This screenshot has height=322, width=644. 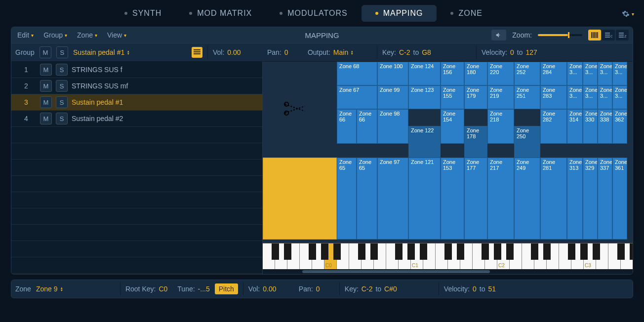 What do you see at coordinates (357, 74) in the screenshot?
I see `zone-cell: Zone 68` at bounding box center [357, 74].